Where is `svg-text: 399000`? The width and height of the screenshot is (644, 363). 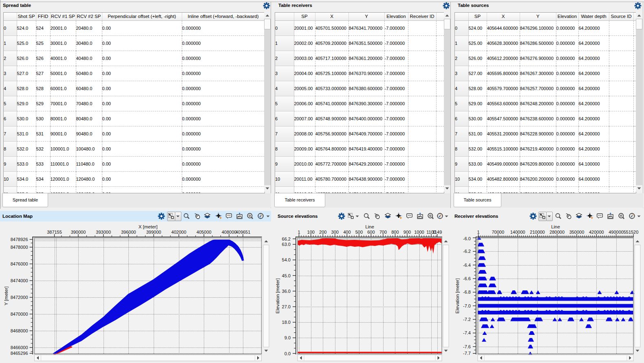
svg-text: 399000 is located at coordinates (154, 232).